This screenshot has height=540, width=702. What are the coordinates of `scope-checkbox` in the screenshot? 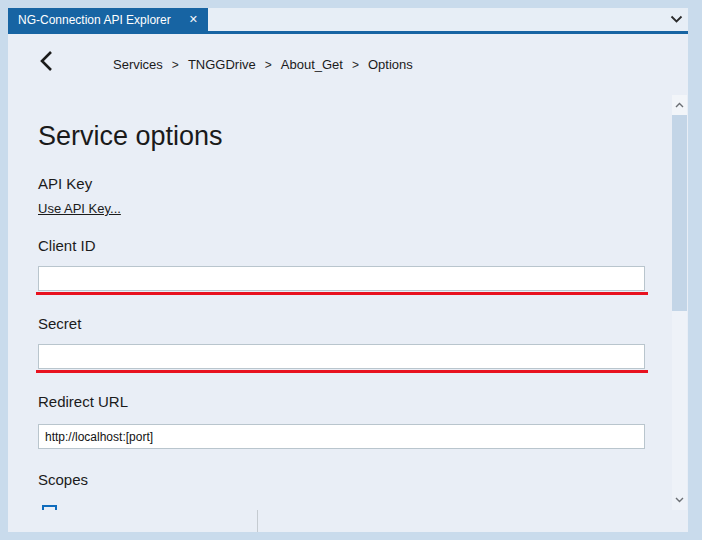 It's located at (50, 508).